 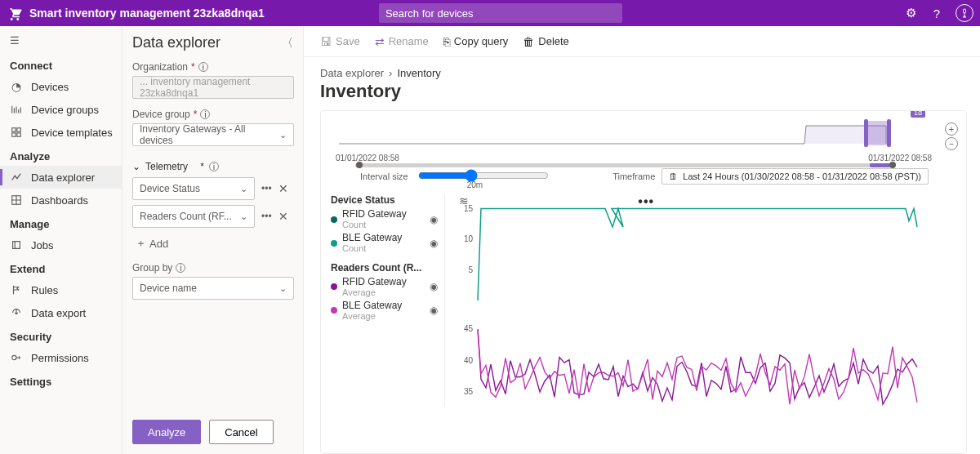 What do you see at coordinates (194, 216) in the screenshot?
I see `telemetry-select-1: Readers Count (RF...⌄` at bounding box center [194, 216].